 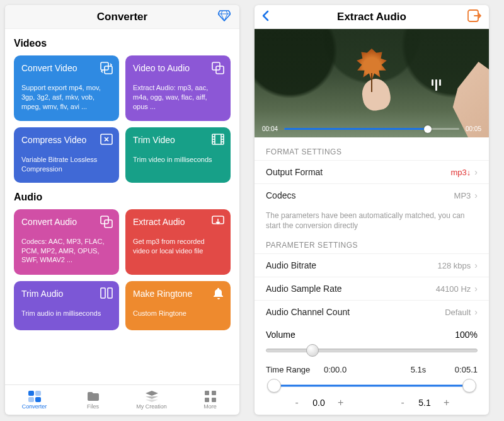 What do you see at coordinates (360, 335) in the screenshot?
I see `row-label: Volume` at bounding box center [360, 335].